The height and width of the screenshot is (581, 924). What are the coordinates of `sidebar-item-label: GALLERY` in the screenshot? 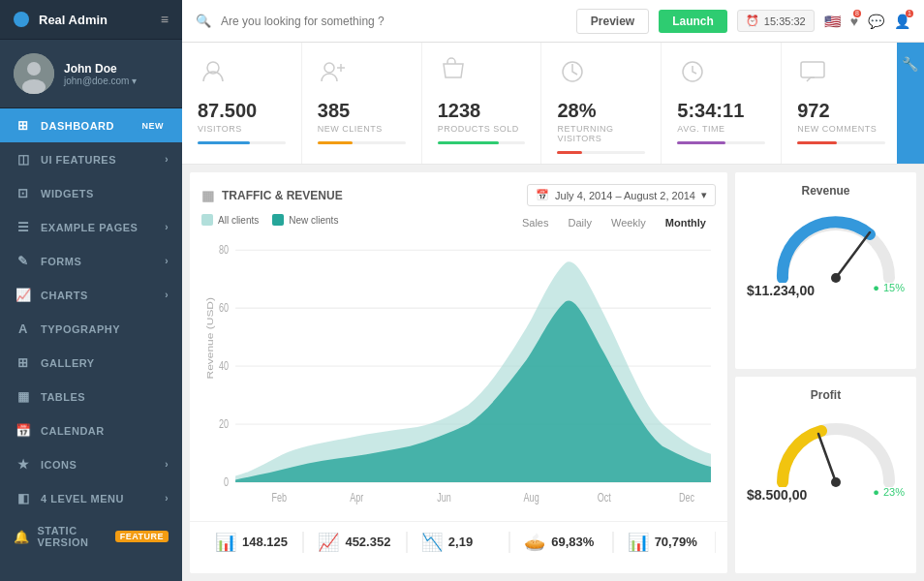 It's located at (68, 363).